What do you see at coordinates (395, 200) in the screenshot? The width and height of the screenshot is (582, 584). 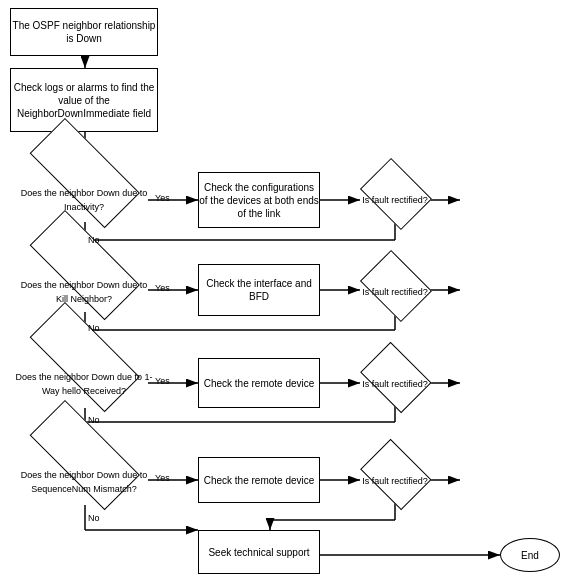 I see `fault1-diamond: Is fault rectified?` at bounding box center [395, 200].